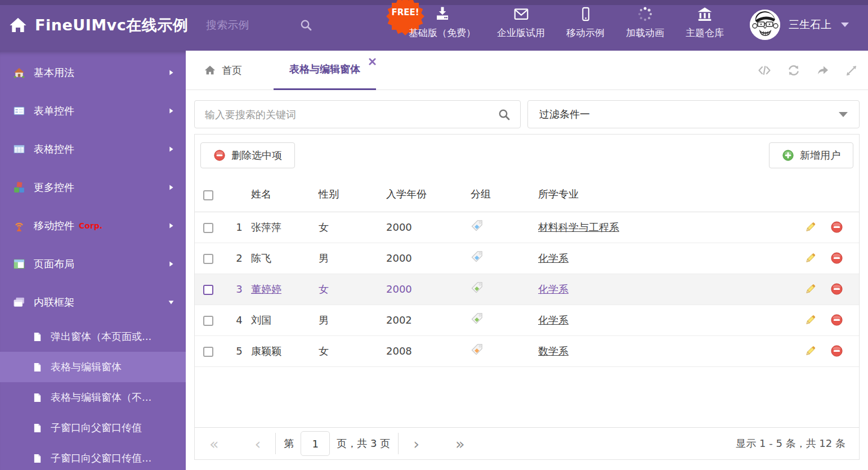 The height and width of the screenshot is (470, 868). I want to click on table-row: 5 康颖颖 女 2008 数学系, so click(527, 351).